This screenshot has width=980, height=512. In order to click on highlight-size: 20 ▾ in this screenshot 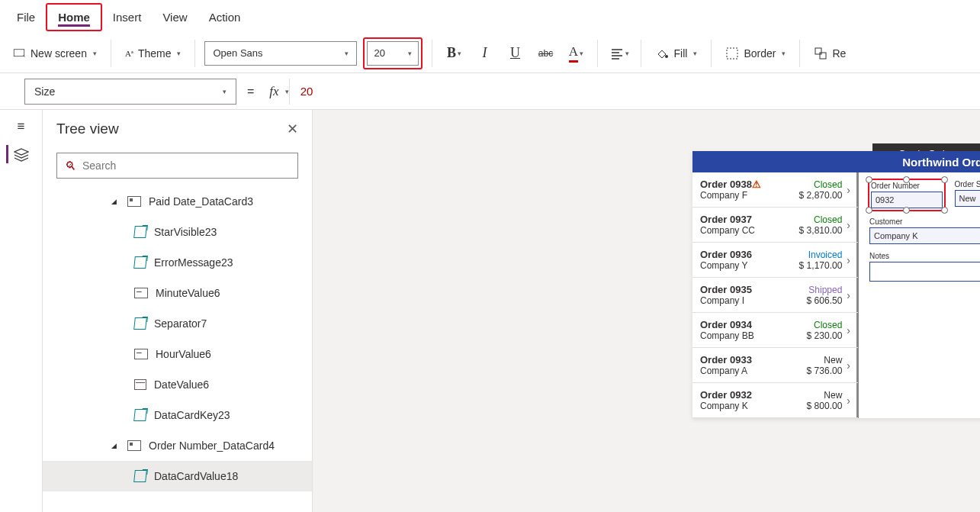, I will do `click(393, 53)`.